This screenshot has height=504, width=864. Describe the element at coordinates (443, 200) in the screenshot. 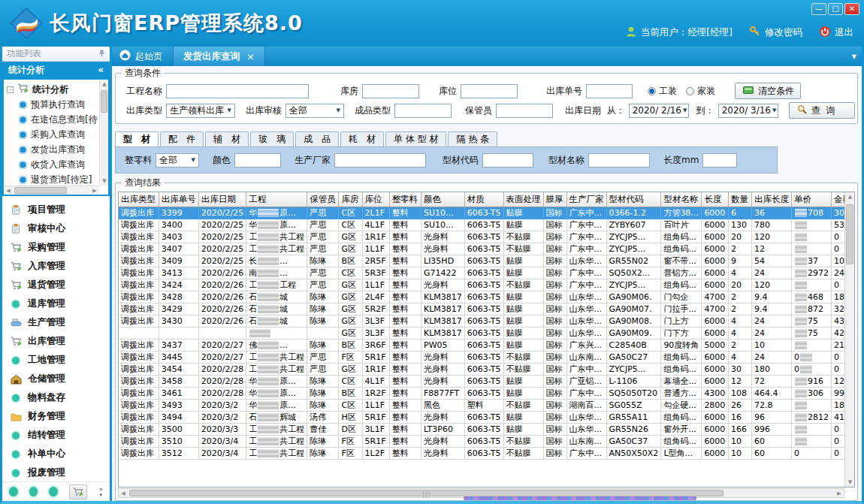

I see `column-header: 颜色` at that location.